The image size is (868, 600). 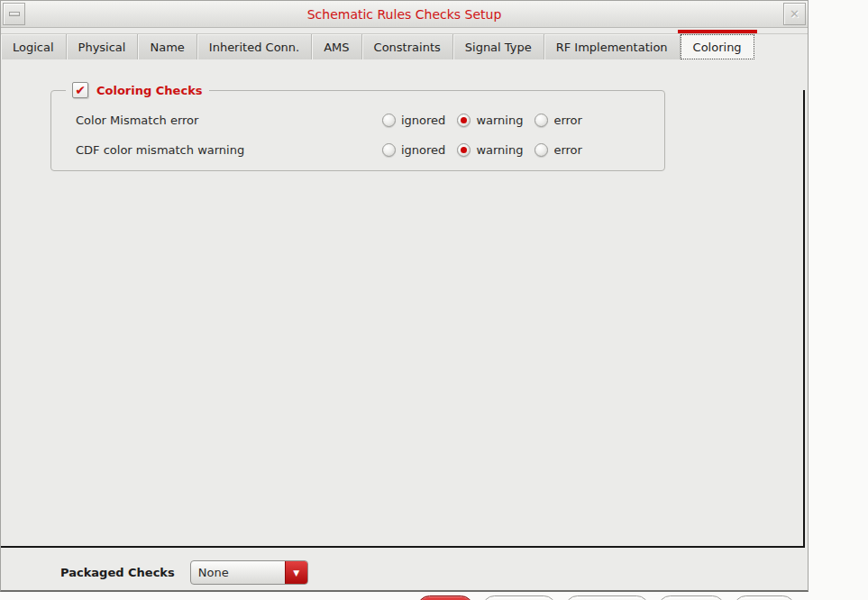 I want to click on coloring-checks-group: ✔ Coloring Checks Color Mismatch error i…, so click(x=358, y=131).